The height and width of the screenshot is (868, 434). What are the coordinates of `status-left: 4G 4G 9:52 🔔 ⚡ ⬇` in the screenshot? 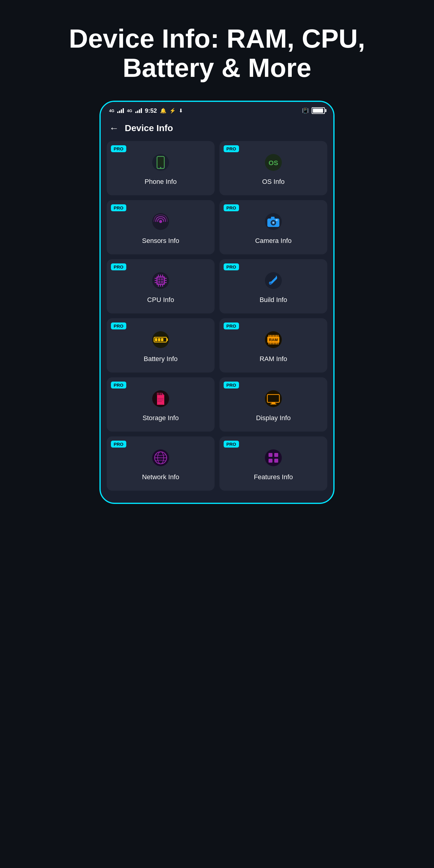 It's located at (146, 111).